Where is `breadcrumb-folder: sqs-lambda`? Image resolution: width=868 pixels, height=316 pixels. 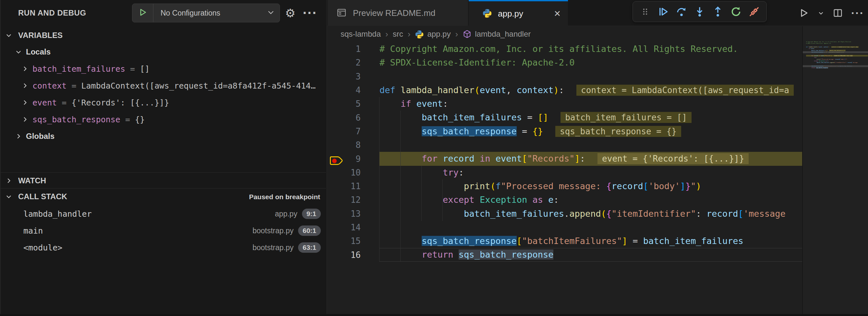 breadcrumb-folder: sqs-lambda is located at coordinates (361, 34).